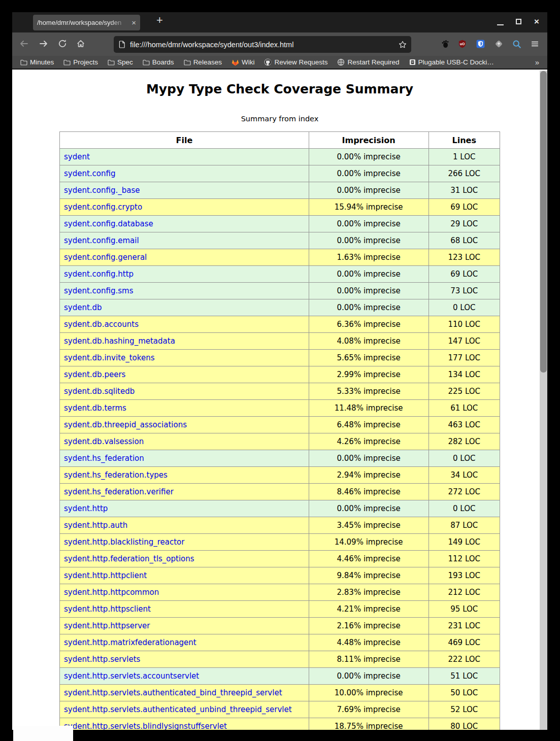 The height and width of the screenshot is (741, 560). What do you see at coordinates (178, 710) in the screenshot?
I see `file-link: sydent.http.servlets.authenticated_unbin…` at bounding box center [178, 710].